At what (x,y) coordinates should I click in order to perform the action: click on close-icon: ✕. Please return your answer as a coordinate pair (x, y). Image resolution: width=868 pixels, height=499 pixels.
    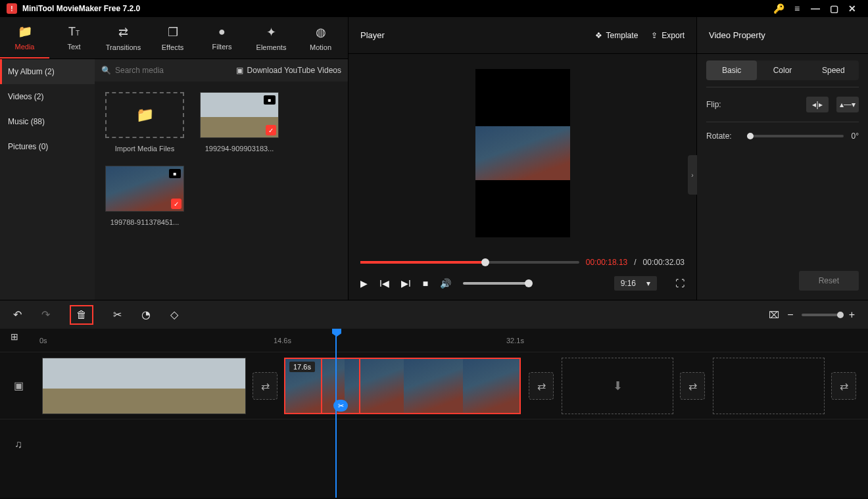
    Looking at the image, I should click on (852, 9).